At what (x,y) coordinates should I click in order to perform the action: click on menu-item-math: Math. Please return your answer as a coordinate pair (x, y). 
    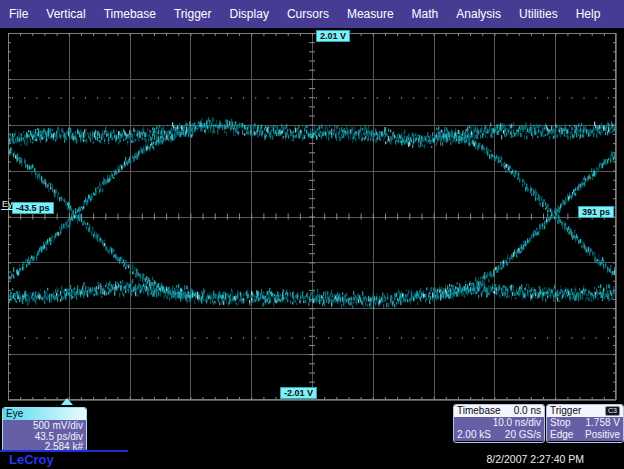
    Looking at the image, I should click on (426, 14).